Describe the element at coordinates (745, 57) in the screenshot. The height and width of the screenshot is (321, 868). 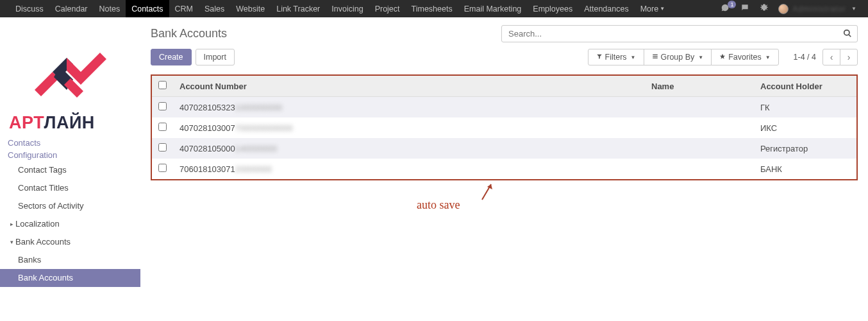
I see `favorites-button: Favorites ▼` at that location.